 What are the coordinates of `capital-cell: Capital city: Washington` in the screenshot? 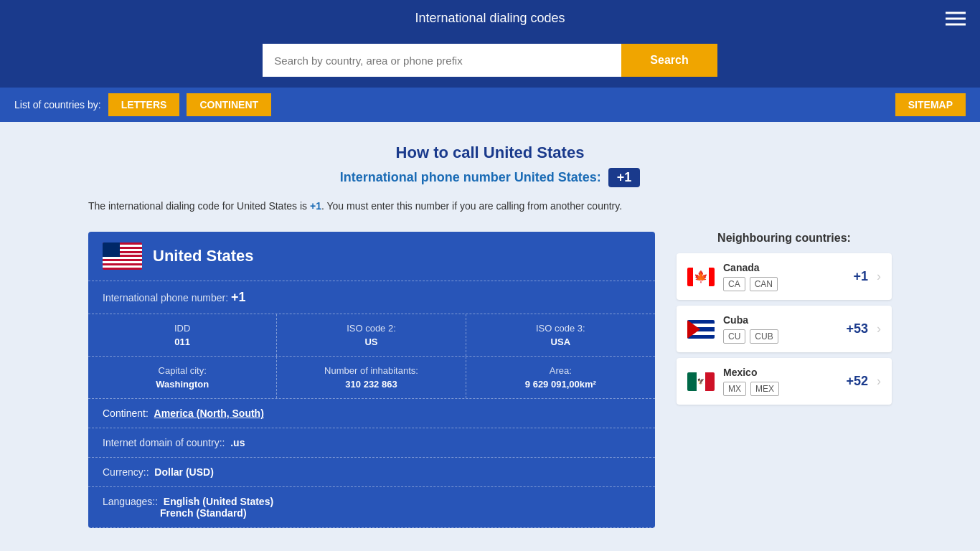 It's located at (182, 377).